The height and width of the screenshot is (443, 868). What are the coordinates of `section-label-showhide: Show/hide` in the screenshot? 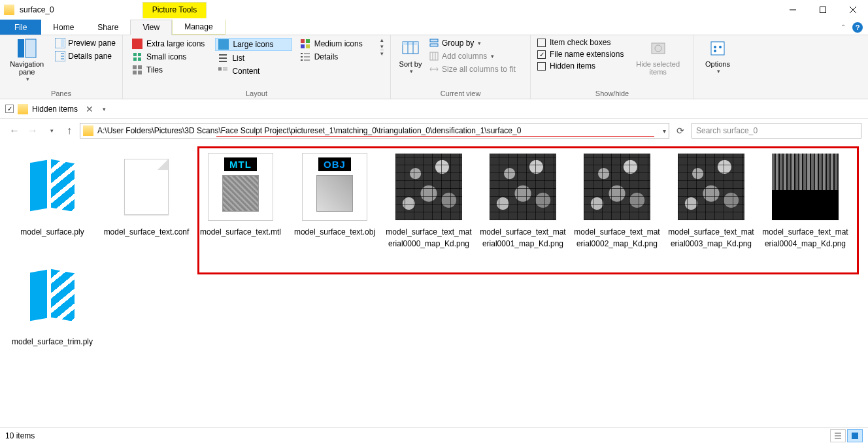 It's located at (612, 94).